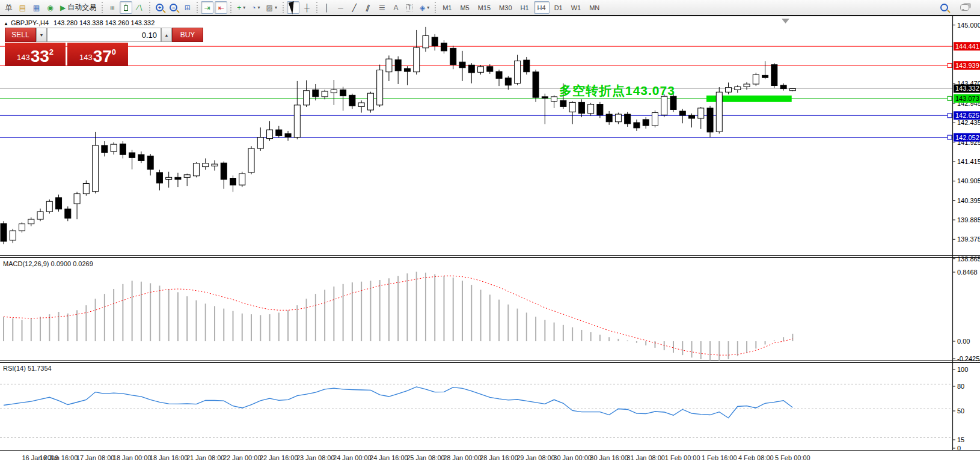  Describe the element at coordinates (424, 7) in the screenshot. I see `arrows-button: ◈▾` at that location.